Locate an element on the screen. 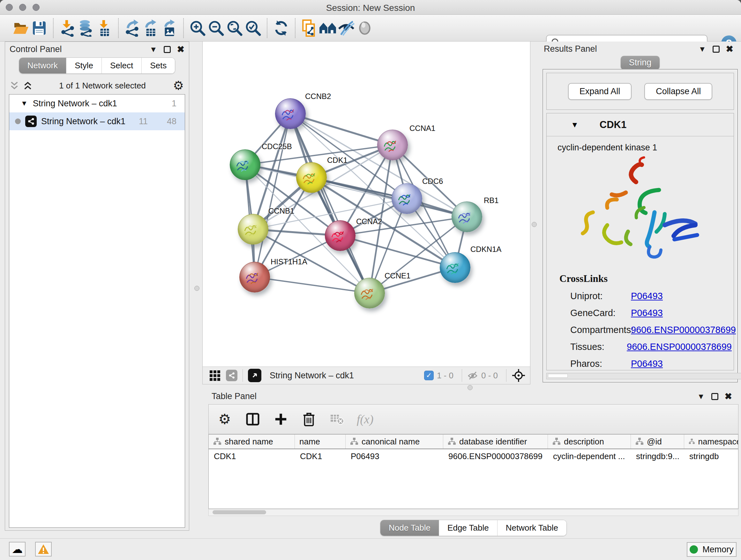  network-collection-row: ▼ String Network – cdk1 1 is located at coordinates (97, 103).